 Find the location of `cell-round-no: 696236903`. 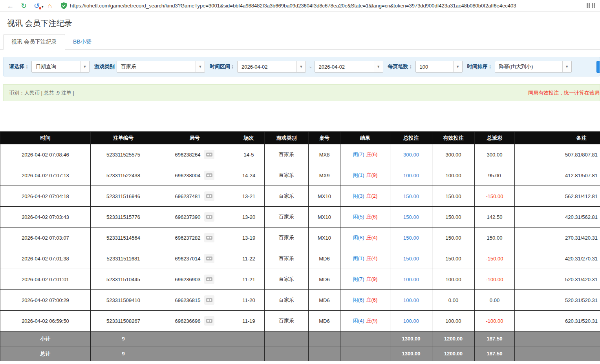

cell-round-no: 696236903 is located at coordinates (195, 279).